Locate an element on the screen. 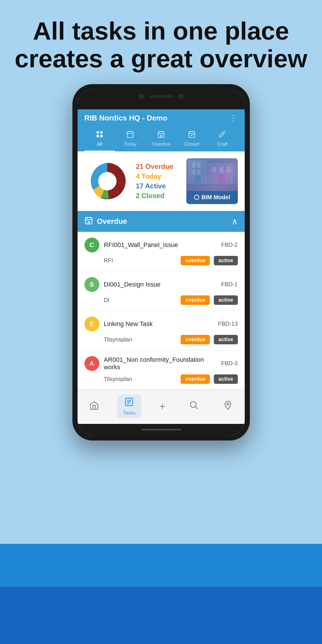 This screenshot has height=644, width=322. phone-home-bar is located at coordinates (161, 430).